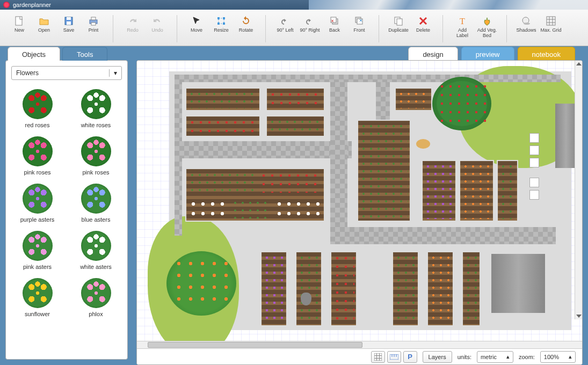 This screenshot has width=588, height=365. What do you see at coordinates (96, 314) in the screenshot?
I see `object-item-label: phlox` at bounding box center [96, 314].